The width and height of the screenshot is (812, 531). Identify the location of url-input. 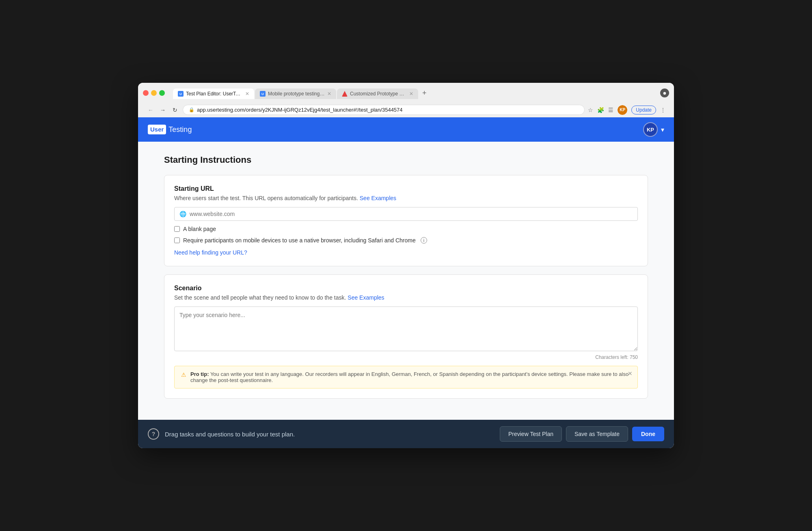
(411, 214).